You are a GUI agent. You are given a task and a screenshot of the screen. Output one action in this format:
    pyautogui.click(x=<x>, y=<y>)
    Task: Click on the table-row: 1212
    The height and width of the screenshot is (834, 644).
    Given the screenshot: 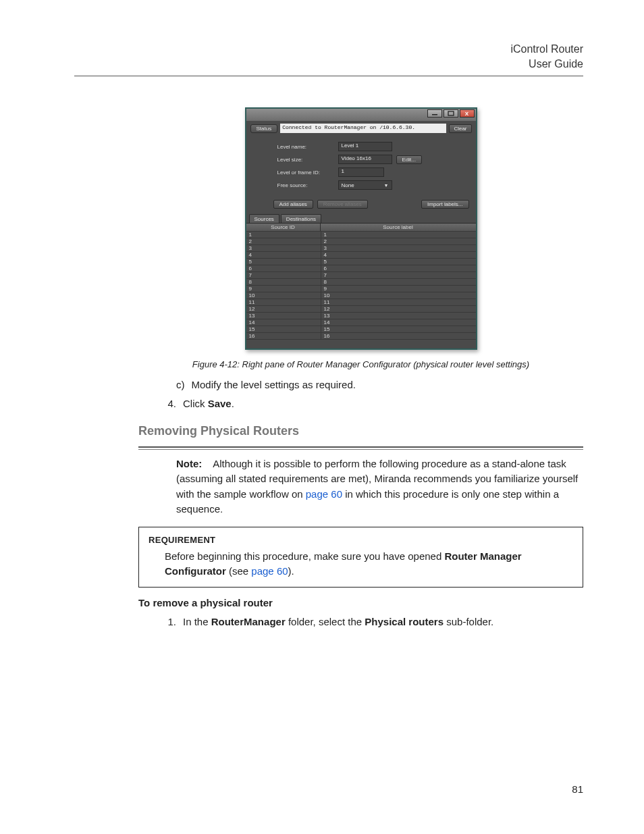 What is the action you would take?
    pyautogui.click(x=361, y=309)
    